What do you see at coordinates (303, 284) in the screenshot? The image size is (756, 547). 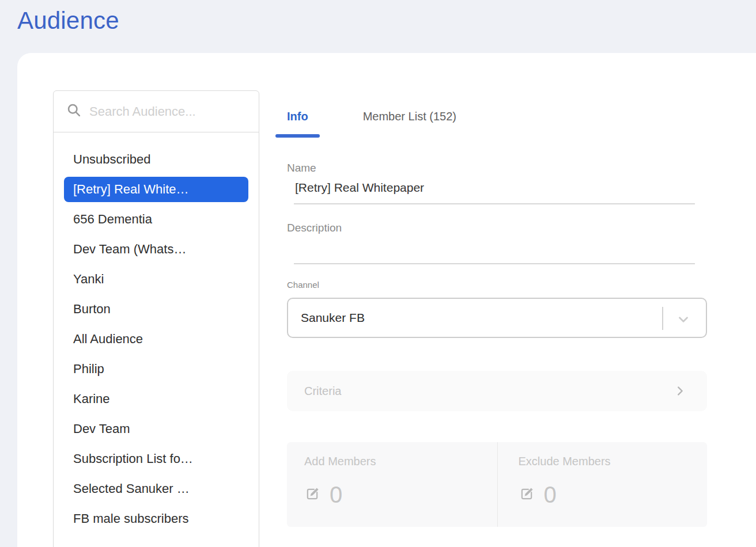 I see `channel-label: Channel` at bounding box center [303, 284].